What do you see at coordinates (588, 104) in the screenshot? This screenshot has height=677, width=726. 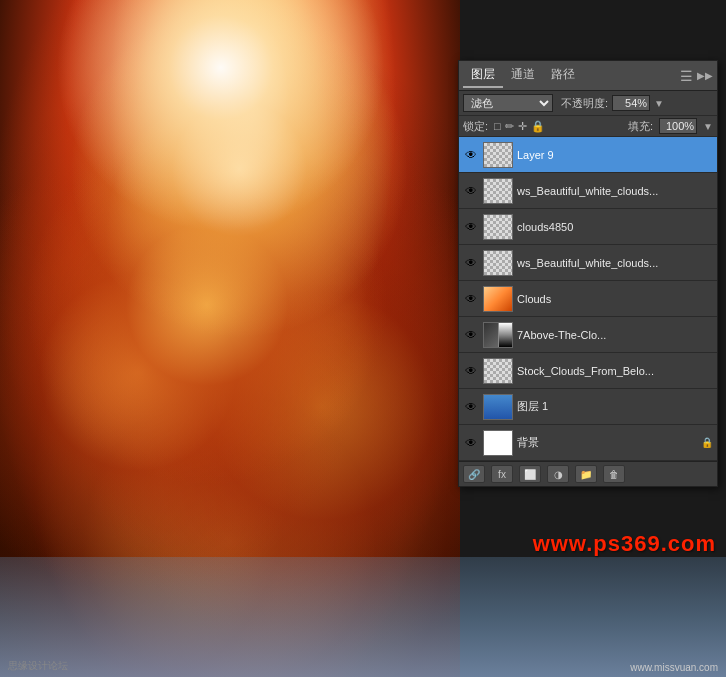 I see `blend-mode-row: 滤色 不透明度: ▼` at bounding box center [588, 104].